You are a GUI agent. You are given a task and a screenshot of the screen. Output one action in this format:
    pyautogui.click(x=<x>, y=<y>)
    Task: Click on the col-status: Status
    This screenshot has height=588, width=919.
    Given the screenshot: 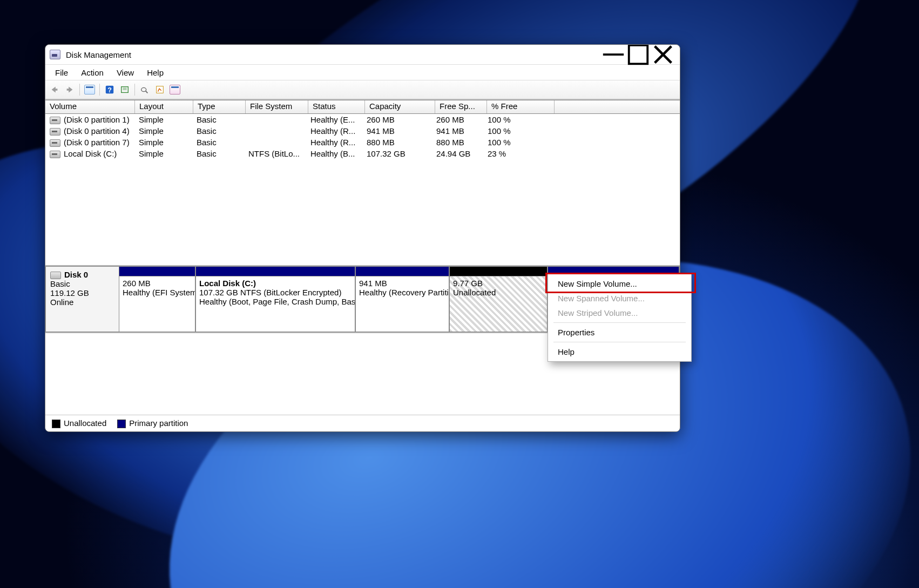 What is the action you would take?
    pyautogui.click(x=337, y=107)
    